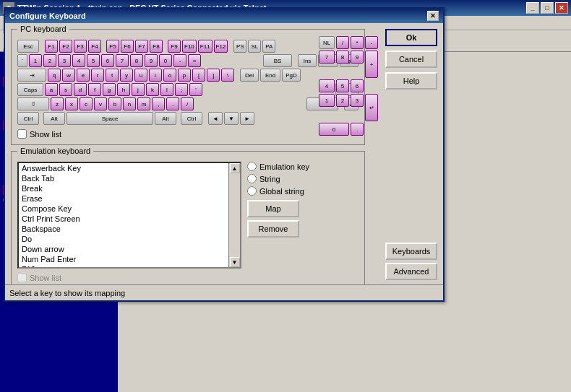 Image resolution: width=571 pixels, height=392 pixels. What do you see at coordinates (141, 75) in the screenshot?
I see `key-u: u` at bounding box center [141, 75].